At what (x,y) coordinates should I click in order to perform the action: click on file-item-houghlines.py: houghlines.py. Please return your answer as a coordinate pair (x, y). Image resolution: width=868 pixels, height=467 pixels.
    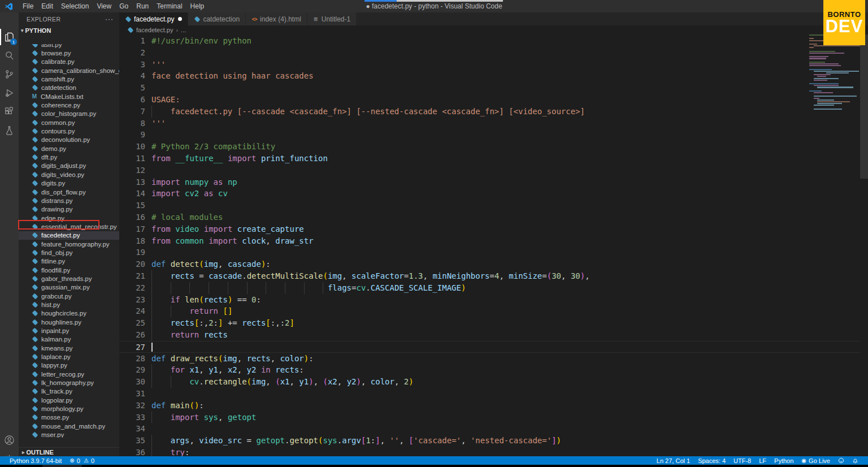
    Looking at the image, I should click on (69, 322).